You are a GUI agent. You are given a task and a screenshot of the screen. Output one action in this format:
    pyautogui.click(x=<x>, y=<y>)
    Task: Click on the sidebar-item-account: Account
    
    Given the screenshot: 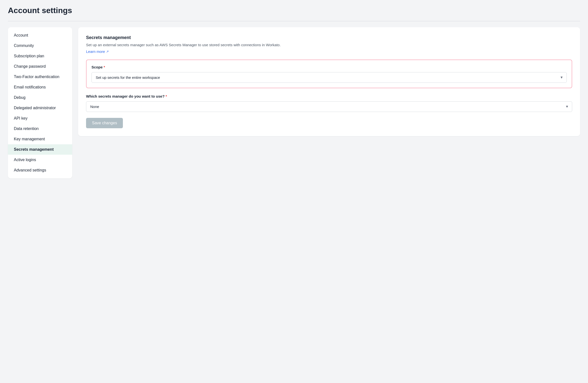 What is the action you would take?
    pyautogui.click(x=40, y=35)
    